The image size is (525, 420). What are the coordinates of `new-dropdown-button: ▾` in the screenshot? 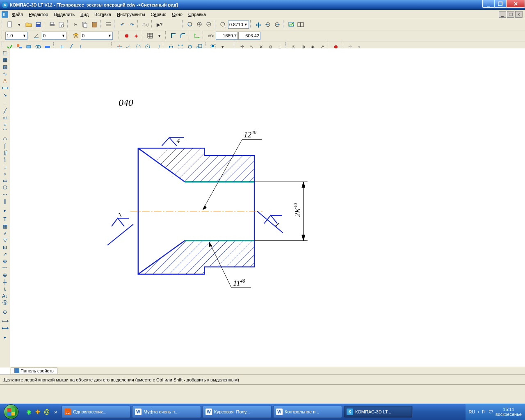 It's located at (19, 25).